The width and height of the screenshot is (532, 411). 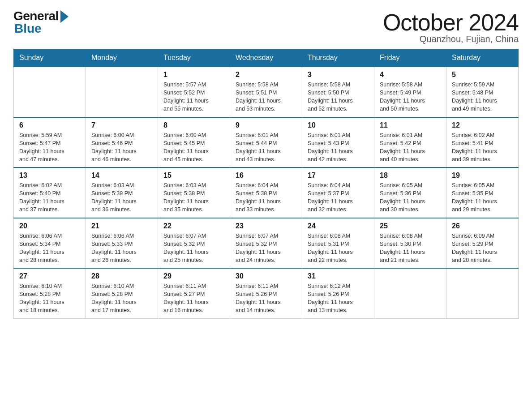 What do you see at coordinates (266, 244) in the screenshot?
I see `calendar-cell: 23Sunrise: 6:07 AM Sunset: 5:32 PM Dayli…` at bounding box center [266, 244].